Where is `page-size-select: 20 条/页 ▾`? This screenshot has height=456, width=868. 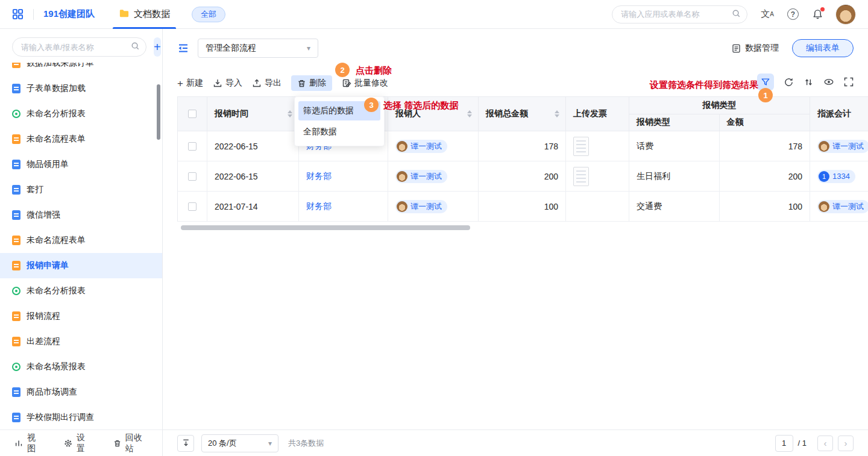
page-size-select: 20 条/页 ▾ is located at coordinates (240, 443).